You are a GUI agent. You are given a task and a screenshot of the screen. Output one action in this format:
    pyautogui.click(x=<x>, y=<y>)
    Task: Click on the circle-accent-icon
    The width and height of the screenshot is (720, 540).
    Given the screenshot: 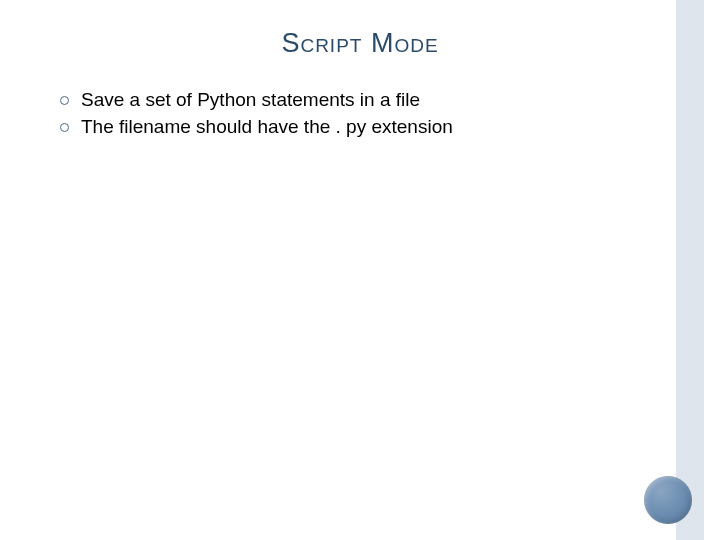 What is the action you would take?
    pyautogui.click(x=668, y=500)
    